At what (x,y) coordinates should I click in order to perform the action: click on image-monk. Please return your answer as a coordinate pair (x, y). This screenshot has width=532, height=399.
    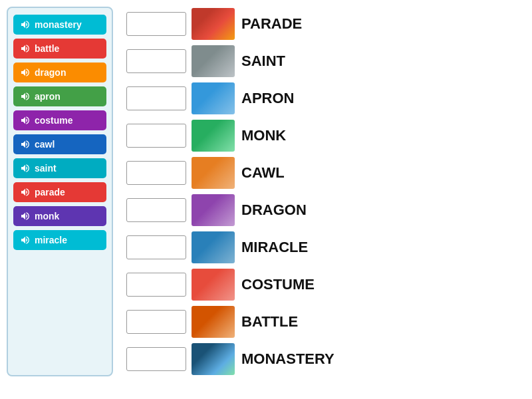
    Looking at the image, I should click on (213, 136).